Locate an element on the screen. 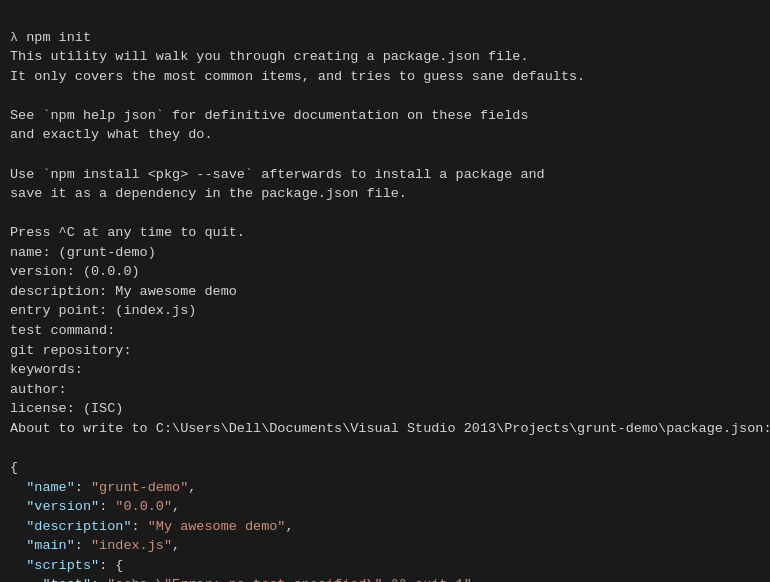 This screenshot has height=582, width=770. description-line: description: My awesome demo is located at coordinates (124, 292).